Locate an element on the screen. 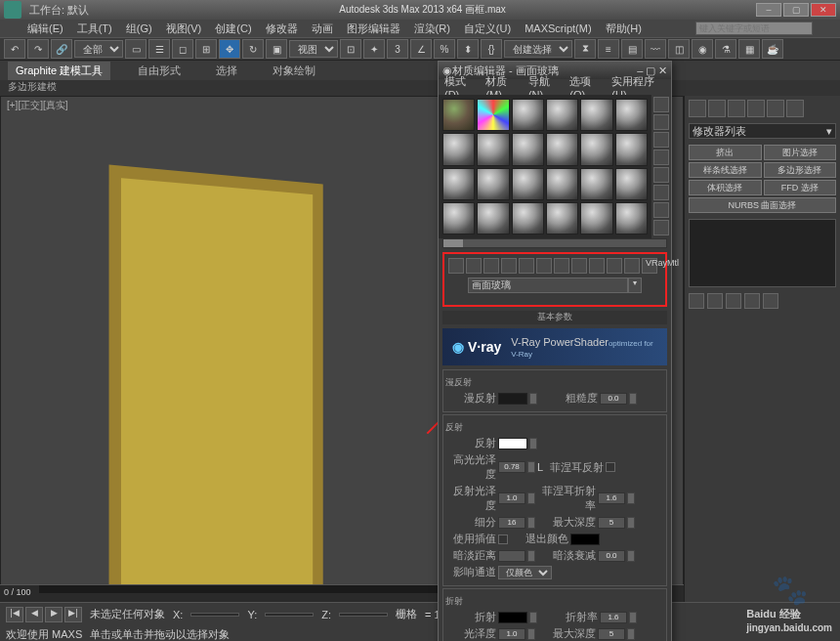 The image size is (840, 641). goto-start-button: |◀ is located at coordinates (15, 615).